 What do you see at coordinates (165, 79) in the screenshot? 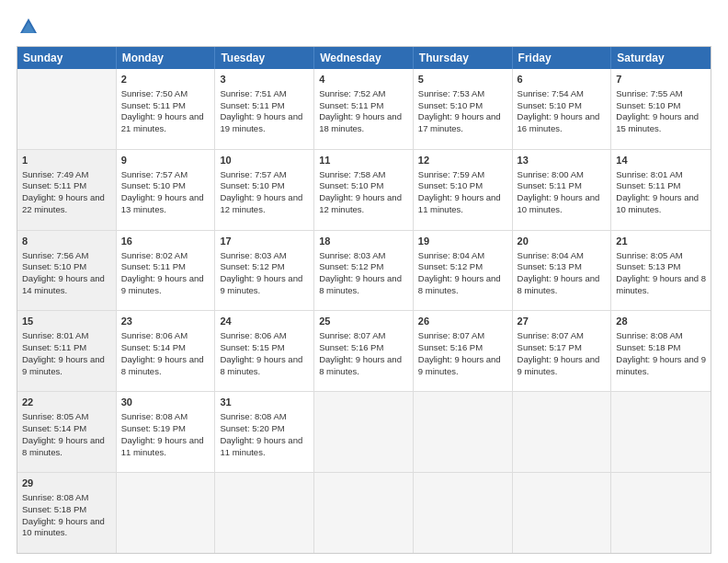
I see `day-number: 2` at bounding box center [165, 79].